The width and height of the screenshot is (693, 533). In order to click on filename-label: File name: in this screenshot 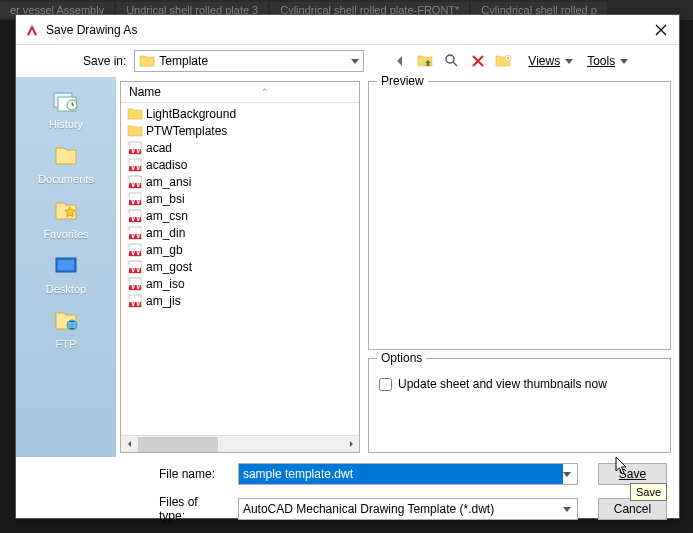, I will do `click(188, 474)`.